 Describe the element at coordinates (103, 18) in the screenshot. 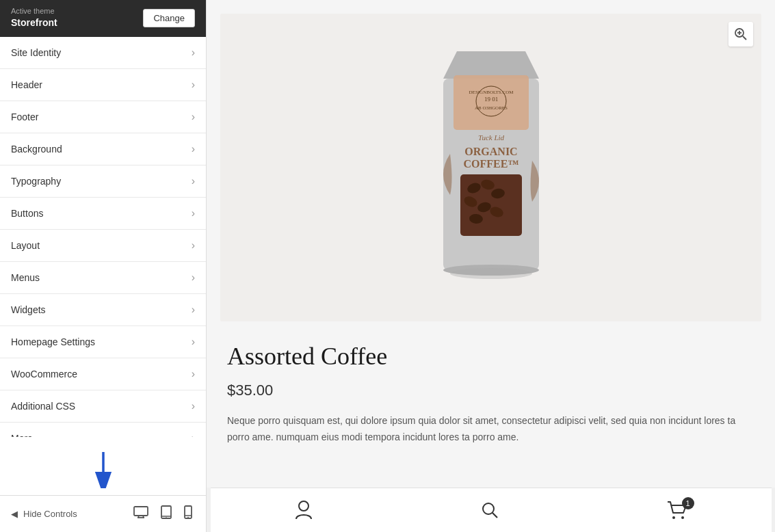

I see `sidebar-header: Active theme Storefront Change` at that location.